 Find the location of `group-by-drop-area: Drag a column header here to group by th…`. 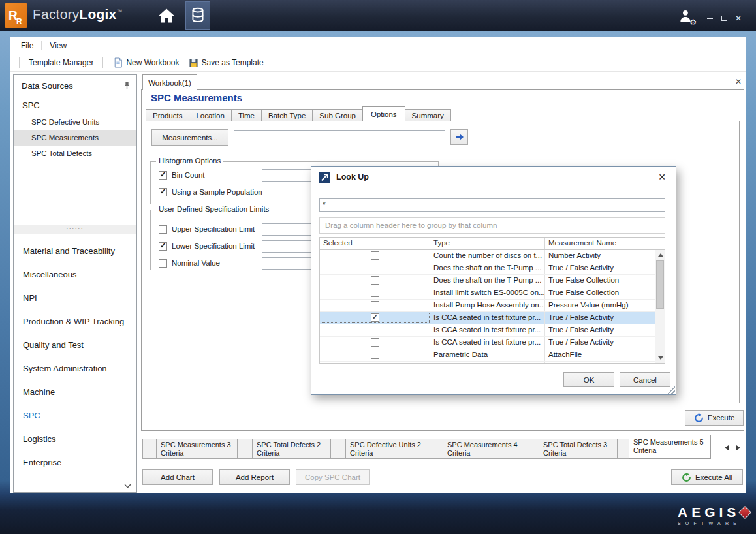

group-by-drop-area: Drag a column header here to group by th… is located at coordinates (492, 226).